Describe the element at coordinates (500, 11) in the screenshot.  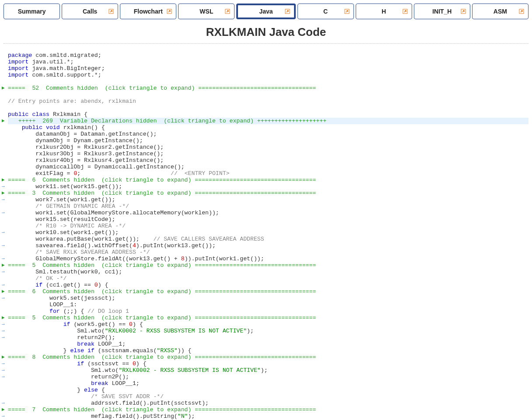
I see `tab-label: ASM` at that location.